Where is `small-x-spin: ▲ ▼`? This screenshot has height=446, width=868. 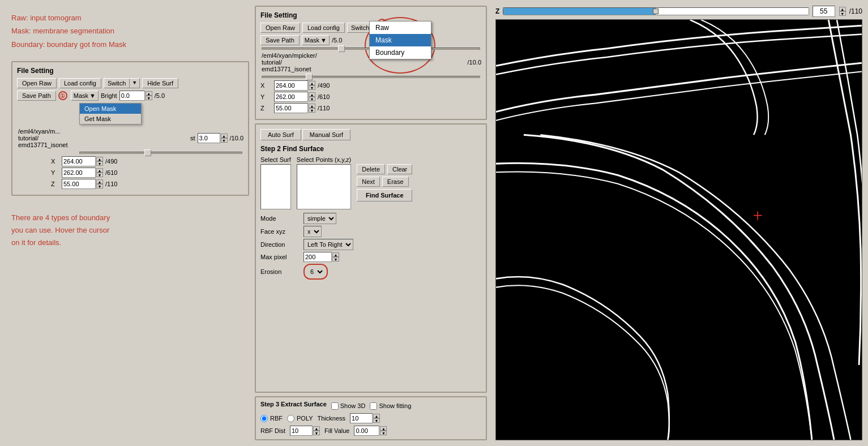 small-x-spin: ▲ ▼ is located at coordinates (83, 161).